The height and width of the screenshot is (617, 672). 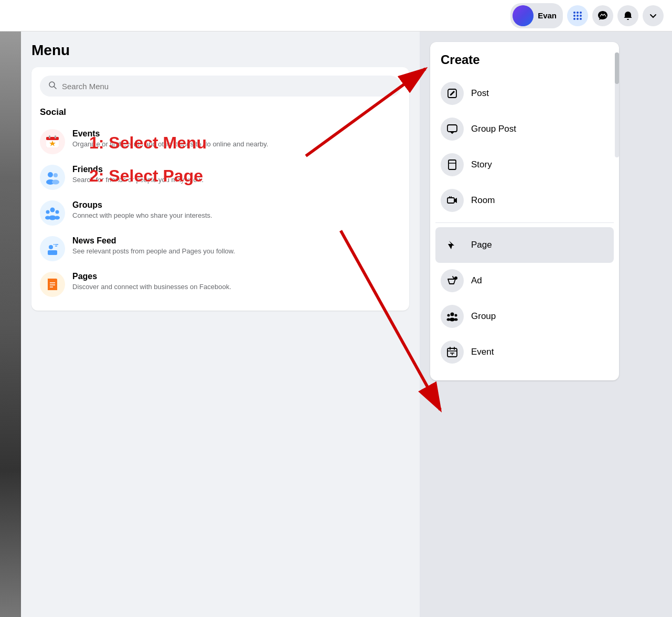 What do you see at coordinates (152, 287) in the screenshot?
I see `pages-desc: Discover and connect with businesses on …` at bounding box center [152, 287].